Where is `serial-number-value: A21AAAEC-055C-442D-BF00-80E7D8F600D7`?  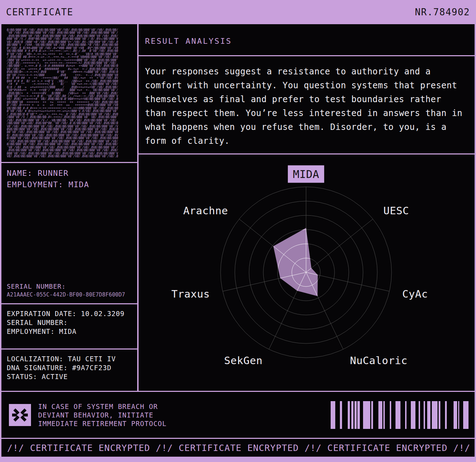
serial-number-value: A21AAAEC-055C-442D-BF00-80E7D8F600D7 is located at coordinates (69, 295).